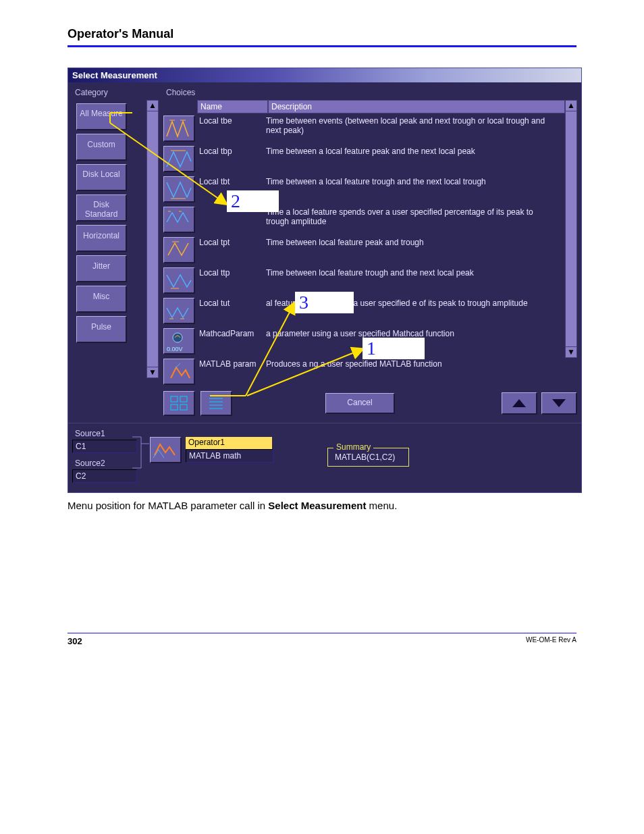 The width and height of the screenshot is (644, 834). I want to click on choices-scrollbar: ▲ ▼, so click(571, 229).